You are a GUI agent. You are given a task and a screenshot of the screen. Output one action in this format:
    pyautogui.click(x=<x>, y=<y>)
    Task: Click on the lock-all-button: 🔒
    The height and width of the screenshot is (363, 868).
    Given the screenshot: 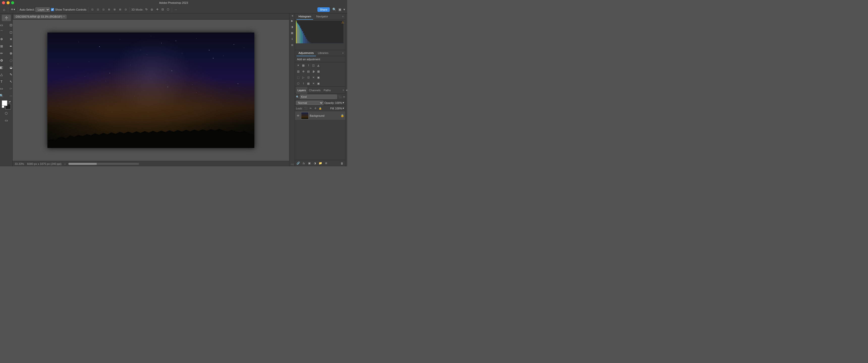 What is the action you would take?
    pyautogui.click(x=320, y=108)
    